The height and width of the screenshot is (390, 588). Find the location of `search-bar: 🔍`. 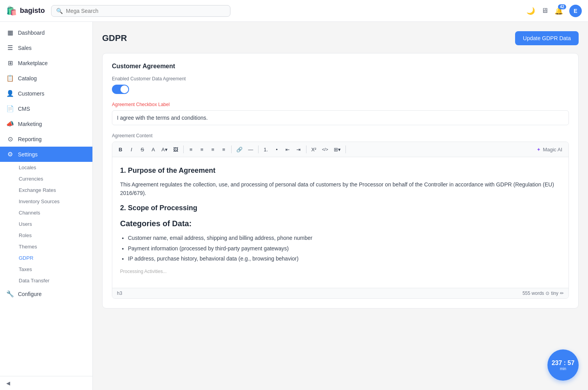

search-bar: 🔍 is located at coordinates (141, 11).